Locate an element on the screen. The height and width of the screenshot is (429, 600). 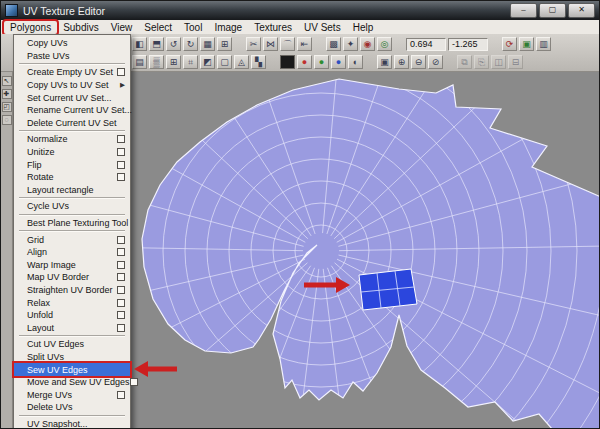
menu-item-uv-snapshot: UV Snapshot... is located at coordinates (72, 424).